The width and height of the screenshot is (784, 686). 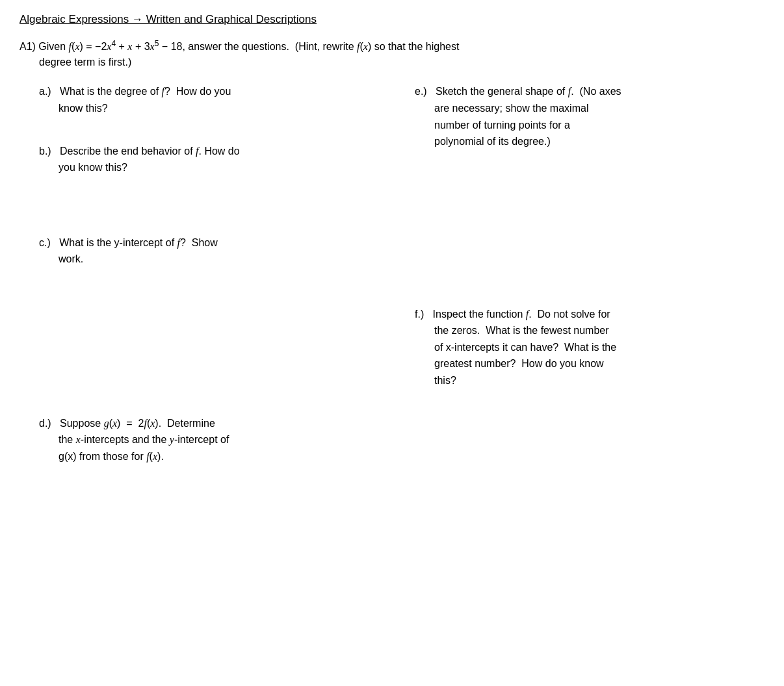 What do you see at coordinates (590, 354) in the screenshot?
I see `question-f: f.) Inspect the function f. Do not solve…` at bounding box center [590, 354].